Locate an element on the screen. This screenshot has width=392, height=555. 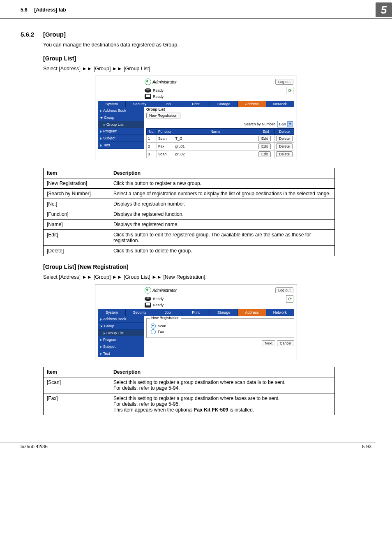
grouplist-new-heading: [Group List] (New Registration) is located at coordinates (207, 267).